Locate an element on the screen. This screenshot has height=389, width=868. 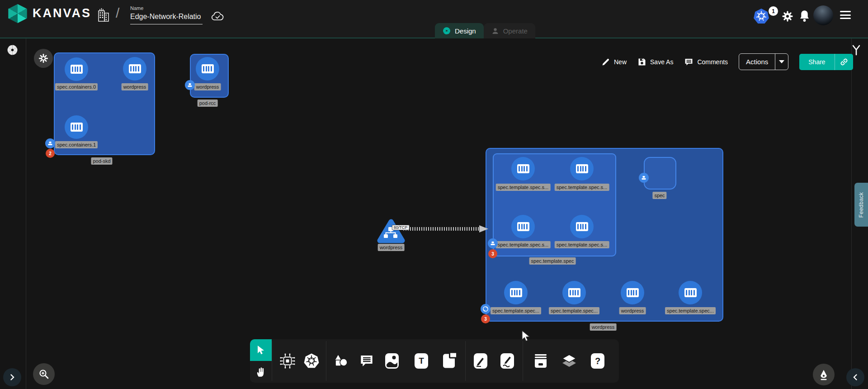
left-dock-expand-button is located at coordinates (12, 377).